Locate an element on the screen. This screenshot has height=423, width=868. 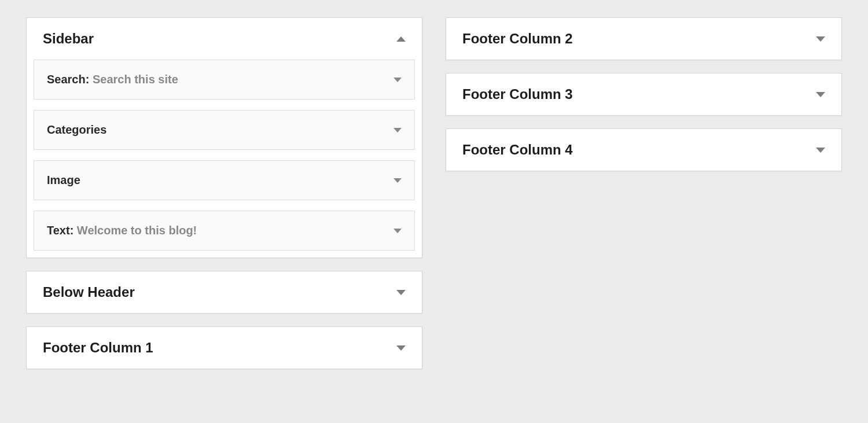
widget-area-below-header-header: Below Header is located at coordinates (225, 292).